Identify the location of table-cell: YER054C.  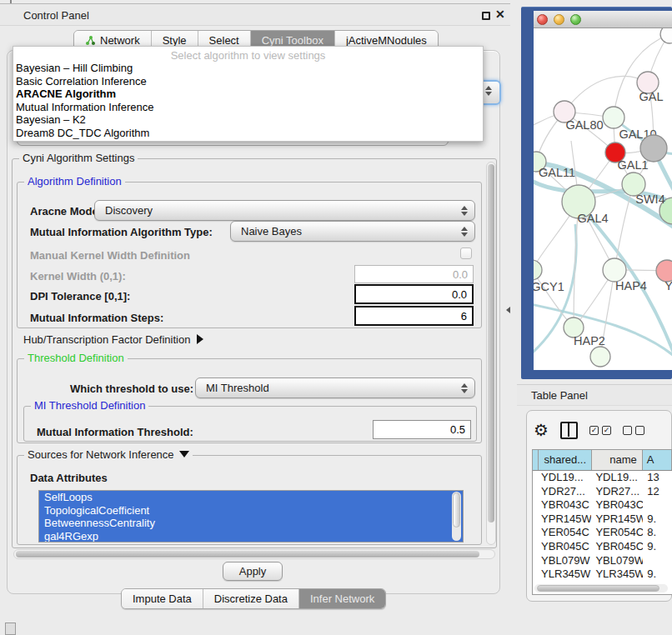
(564, 533).